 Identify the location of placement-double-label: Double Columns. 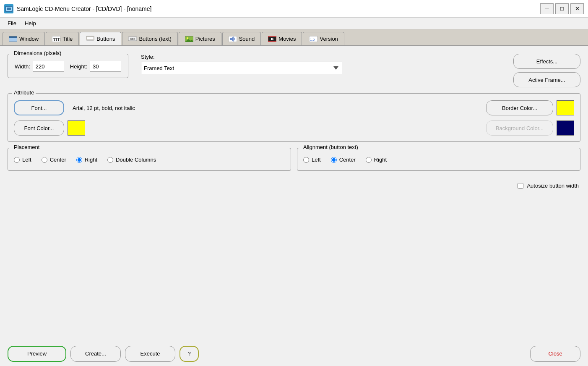
(136, 159).